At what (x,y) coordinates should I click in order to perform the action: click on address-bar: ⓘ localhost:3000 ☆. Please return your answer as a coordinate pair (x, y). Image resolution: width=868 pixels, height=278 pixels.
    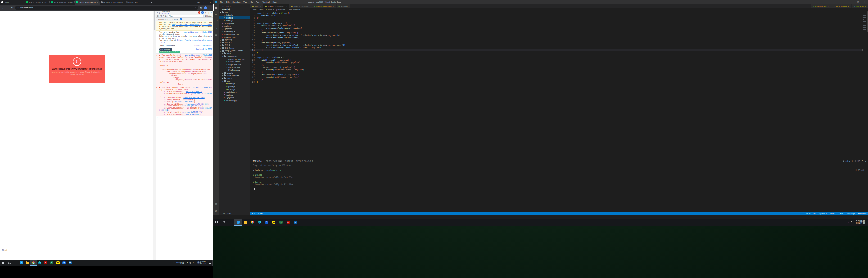
    Looking at the image, I should click on (106, 7).